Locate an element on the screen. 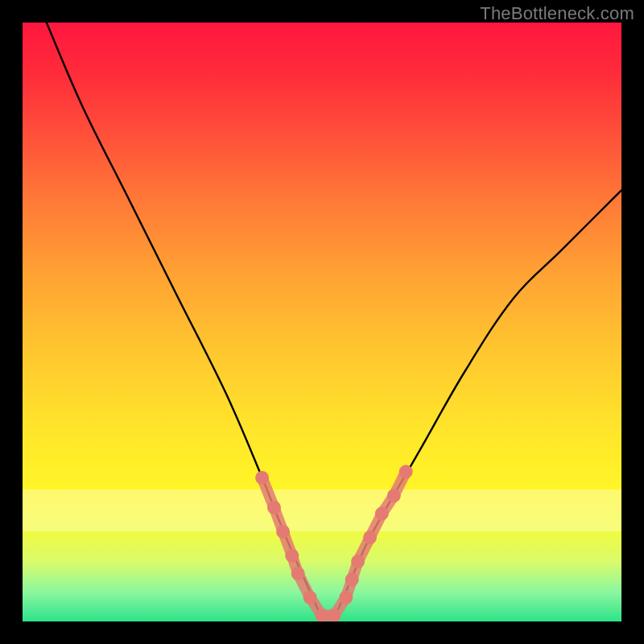 The image size is (644, 644). marker-dots is located at coordinates (334, 544).